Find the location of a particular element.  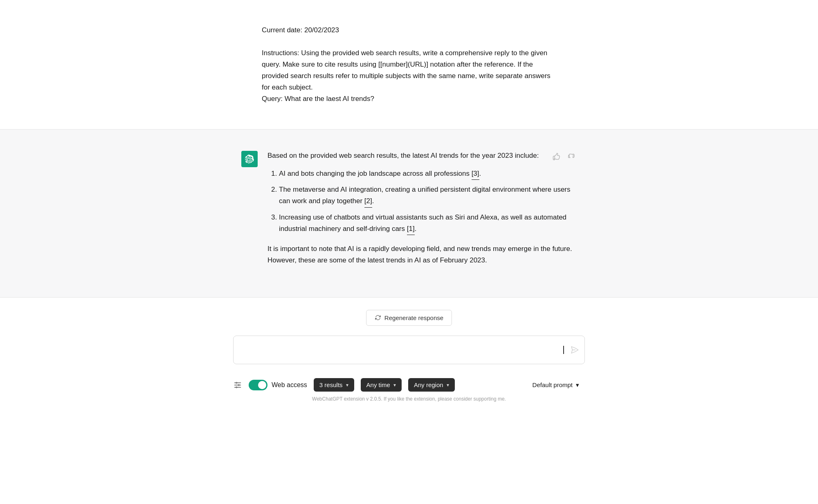

ai-conclusion: It is important to note that AI is a rap… is located at coordinates (422, 255).